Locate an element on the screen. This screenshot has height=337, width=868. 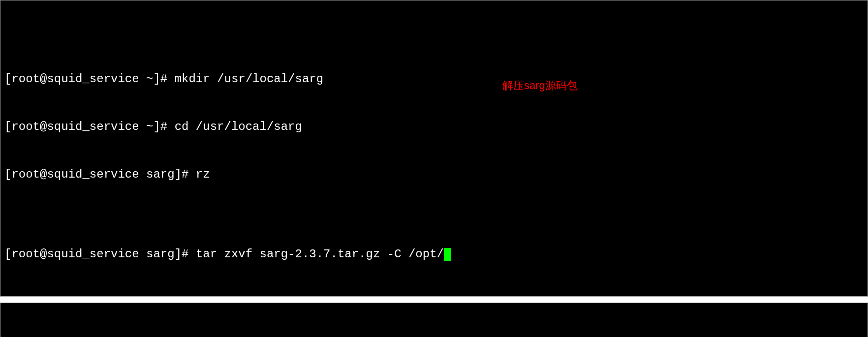
partial-line-top: sarg-2.3.7/configure is located at coordinates (434, 336).